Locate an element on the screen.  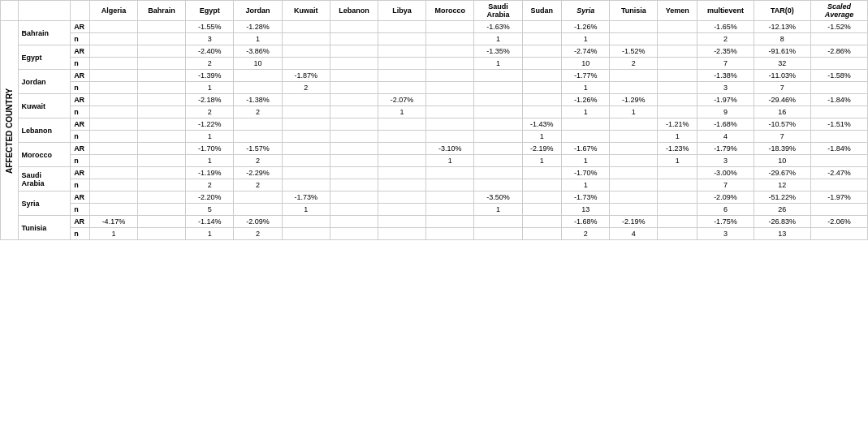
cell-egypt: 5 is located at coordinates (209, 209).